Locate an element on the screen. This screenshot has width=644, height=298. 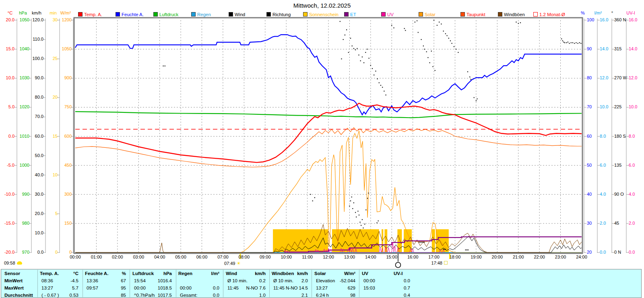
x-axis-hour-label: 08:00 is located at coordinates (244, 257).